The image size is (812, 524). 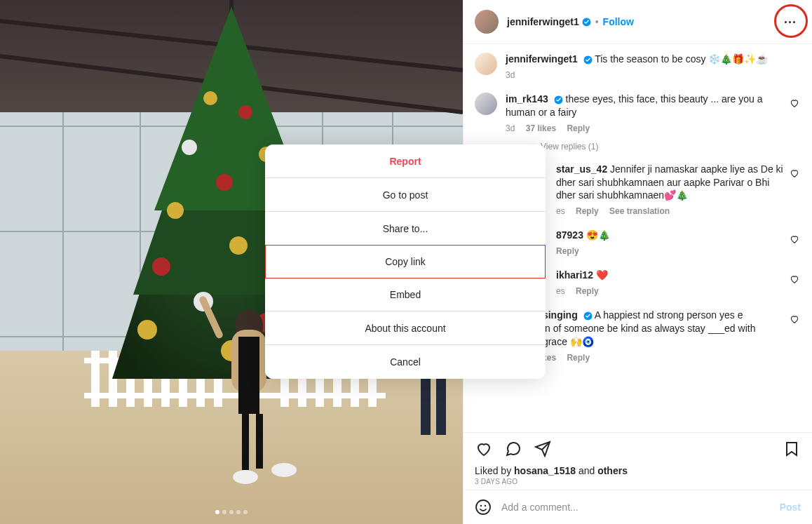 I want to click on modal-copy-link: Copy link, so click(x=405, y=262).